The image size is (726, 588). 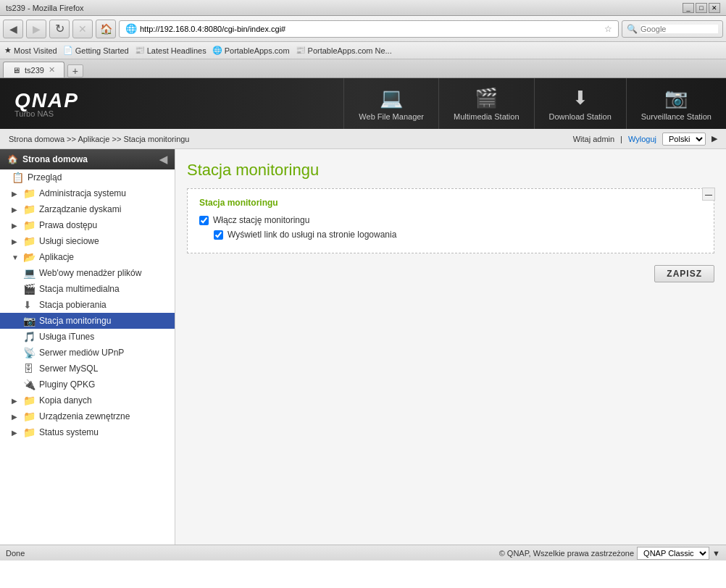 What do you see at coordinates (672, 29) in the screenshot?
I see `search-bar: 🔍` at bounding box center [672, 29].